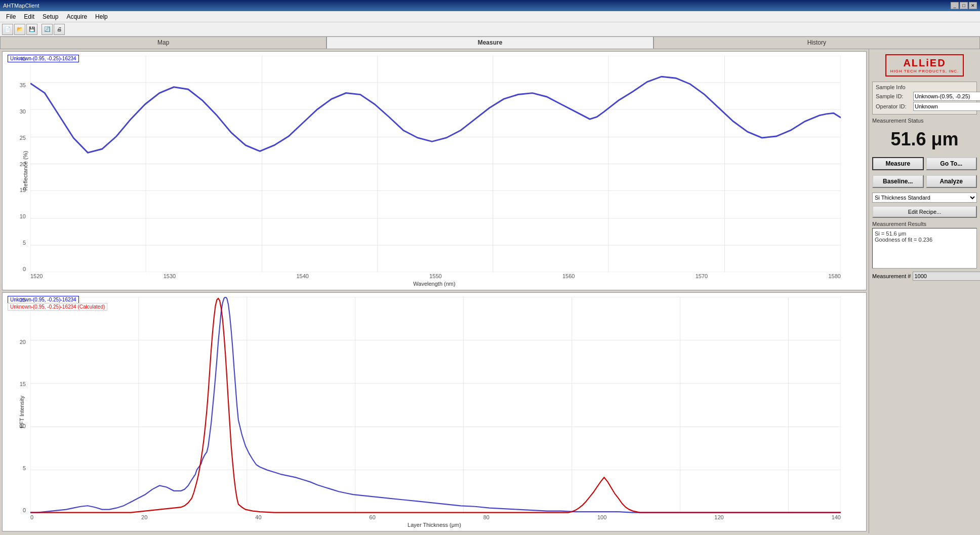  I want to click on recipe-dropdown: Si Thickness Standard, so click(924, 198).